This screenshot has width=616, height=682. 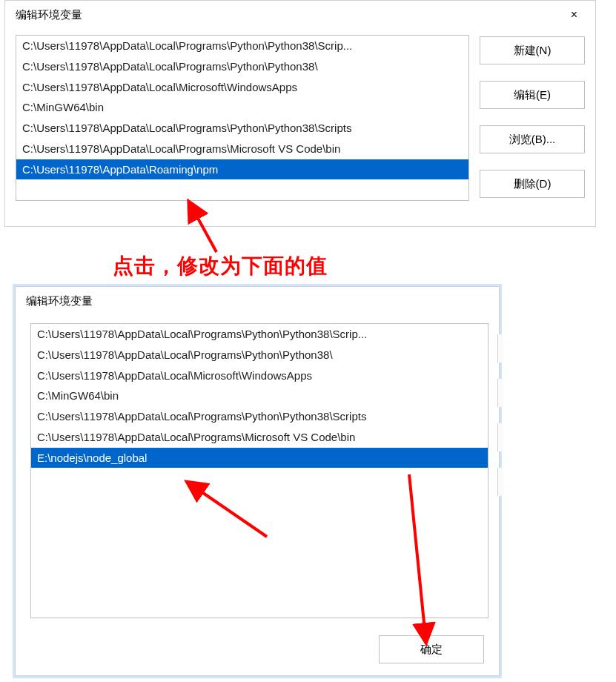 What do you see at coordinates (532, 95) in the screenshot?
I see `edit-button: 编辑(E)` at bounding box center [532, 95].